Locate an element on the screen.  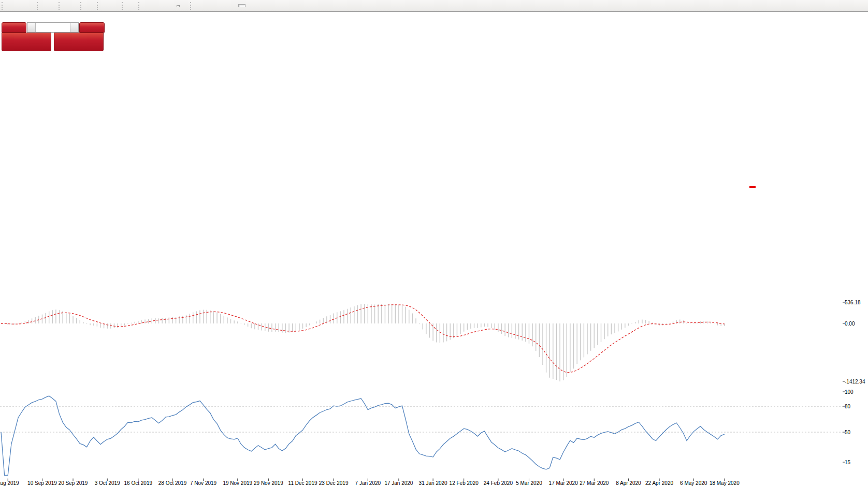
crosshair-tool-button is located at coordinates (134, 6).